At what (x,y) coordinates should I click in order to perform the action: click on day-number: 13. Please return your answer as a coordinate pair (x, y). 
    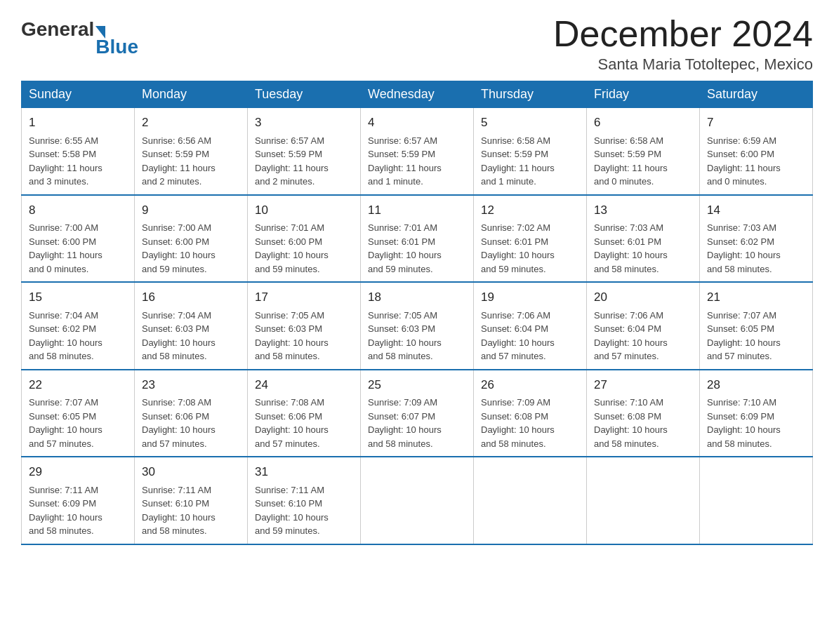
    Looking at the image, I should click on (643, 210).